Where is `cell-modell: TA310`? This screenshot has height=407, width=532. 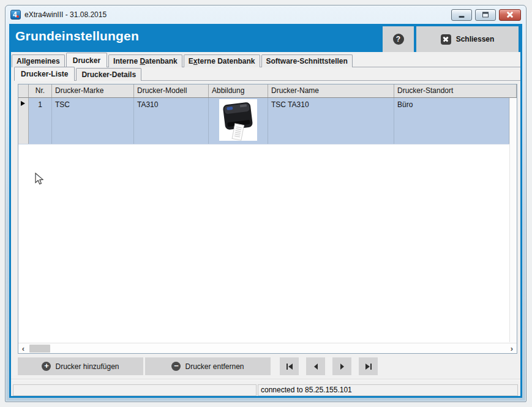 cell-modell: TA310 is located at coordinates (171, 121).